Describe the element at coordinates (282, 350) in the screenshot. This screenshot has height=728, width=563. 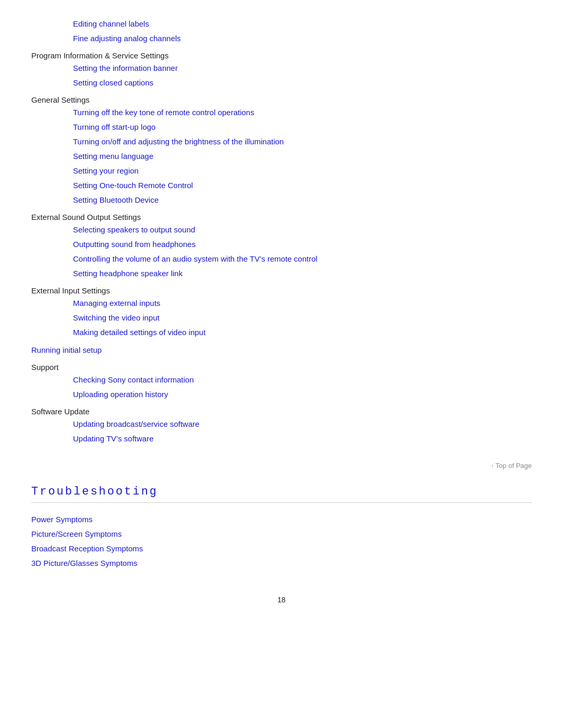
I see `link-running-initial-setup: Running initial setup` at that location.